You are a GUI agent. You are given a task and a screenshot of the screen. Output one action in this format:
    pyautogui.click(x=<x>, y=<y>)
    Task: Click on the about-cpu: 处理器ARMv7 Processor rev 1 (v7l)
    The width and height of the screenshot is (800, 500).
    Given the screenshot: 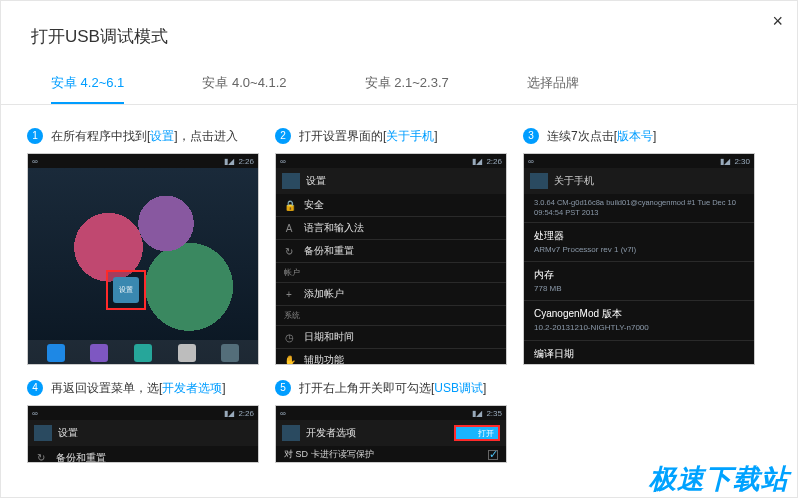 What is the action you would take?
    pyautogui.click(x=639, y=242)
    